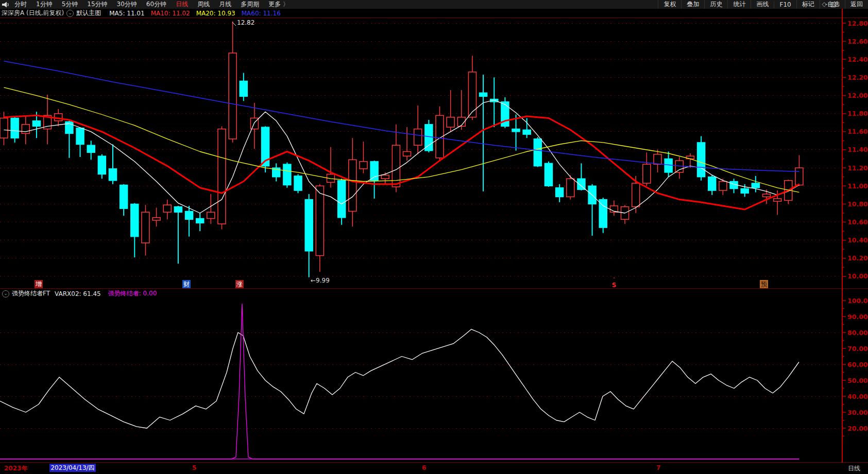  I want to click on year-label: 2023年, so click(15, 468).